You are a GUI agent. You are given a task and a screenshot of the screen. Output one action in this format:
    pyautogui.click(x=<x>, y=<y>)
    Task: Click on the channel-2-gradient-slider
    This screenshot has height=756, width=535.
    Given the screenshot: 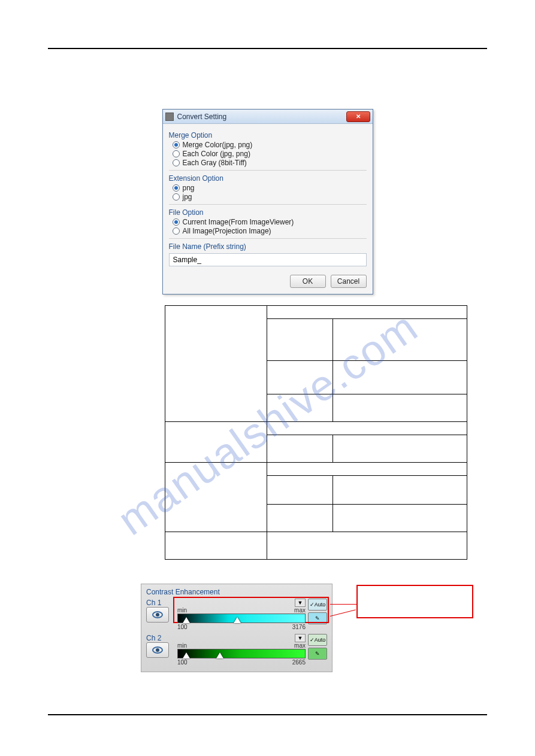 What is the action you would take?
    pyautogui.click(x=241, y=654)
    